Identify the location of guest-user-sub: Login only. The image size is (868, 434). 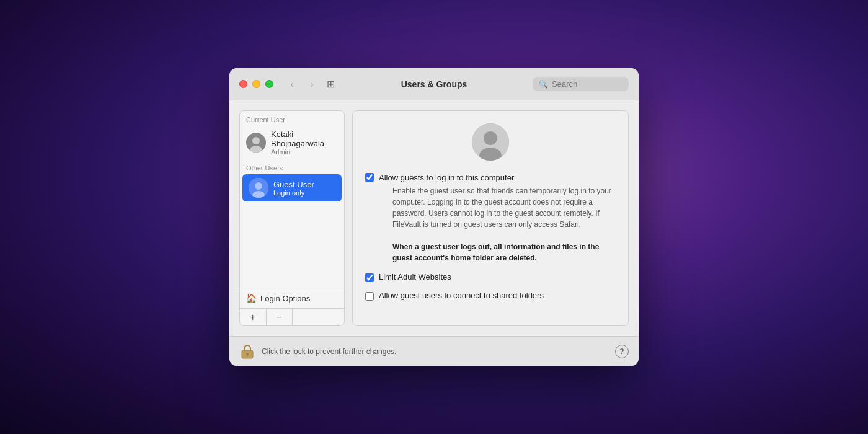
(294, 193).